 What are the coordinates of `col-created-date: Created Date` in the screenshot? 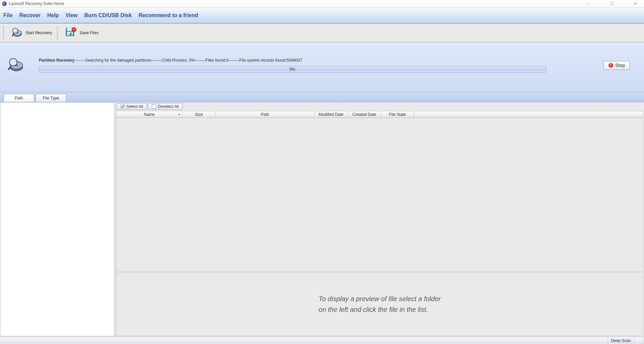 It's located at (364, 115).